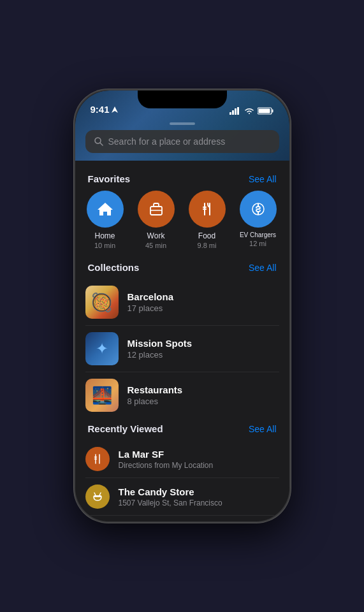 This screenshot has height=612, width=364. I want to click on food-icon, so click(207, 209).